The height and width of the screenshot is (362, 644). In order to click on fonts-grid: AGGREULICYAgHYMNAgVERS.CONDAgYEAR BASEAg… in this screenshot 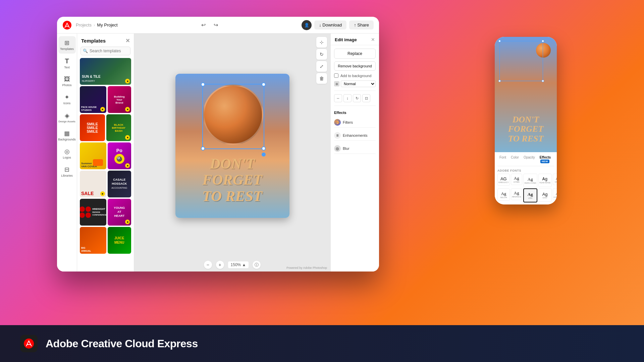, I will do `click(526, 188)`.